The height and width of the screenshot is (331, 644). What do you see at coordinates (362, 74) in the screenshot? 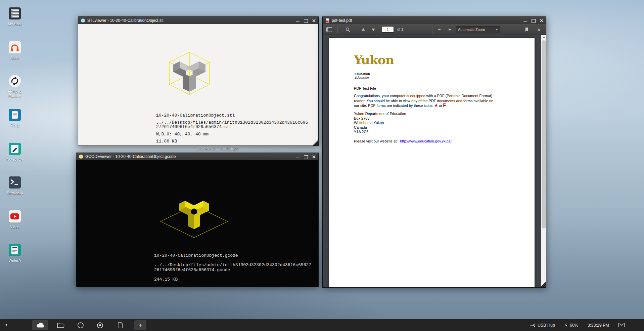
I see `yukon-logo-education: Education` at bounding box center [362, 74].